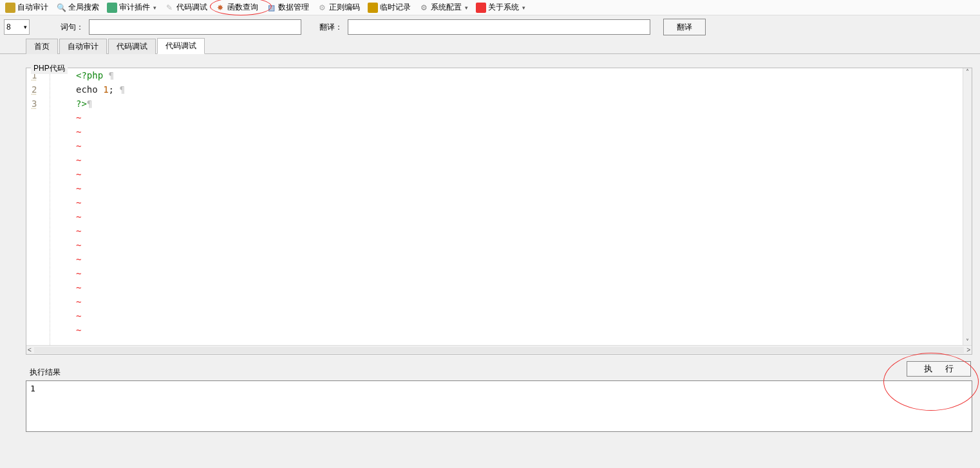 The image size is (980, 468). I want to click on toolbar-about-sys: 关于系统 ▾, so click(501, 8).